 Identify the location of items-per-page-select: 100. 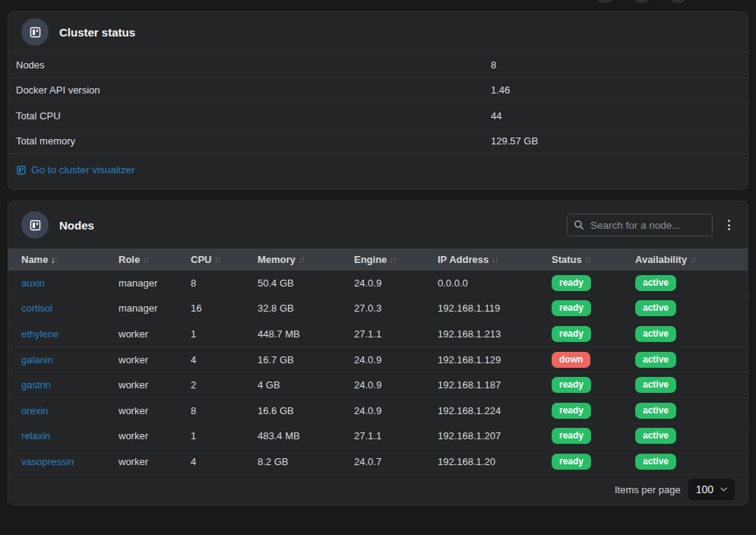
(711, 489).